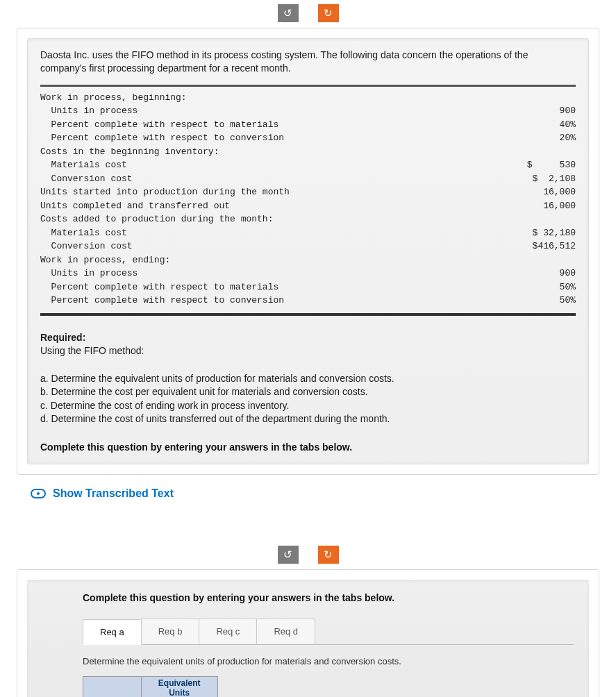  I want to click on ledger-row: Conversion cost$ 2,108, so click(308, 179).